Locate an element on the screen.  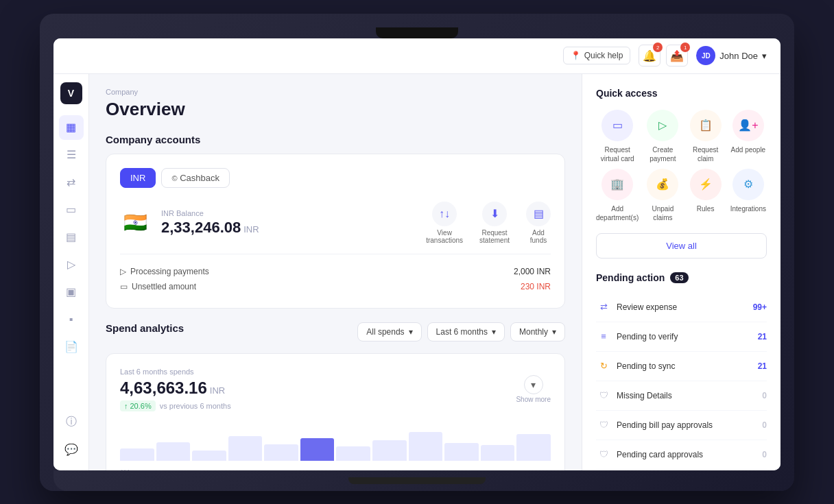
integrations-label: Integrations is located at coordinates (748, 208).